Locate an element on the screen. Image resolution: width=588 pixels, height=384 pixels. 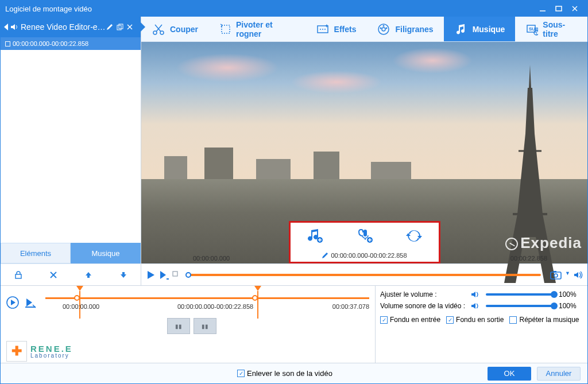
left-tabs: Eléments Musique is located at coordinates (71, 253).